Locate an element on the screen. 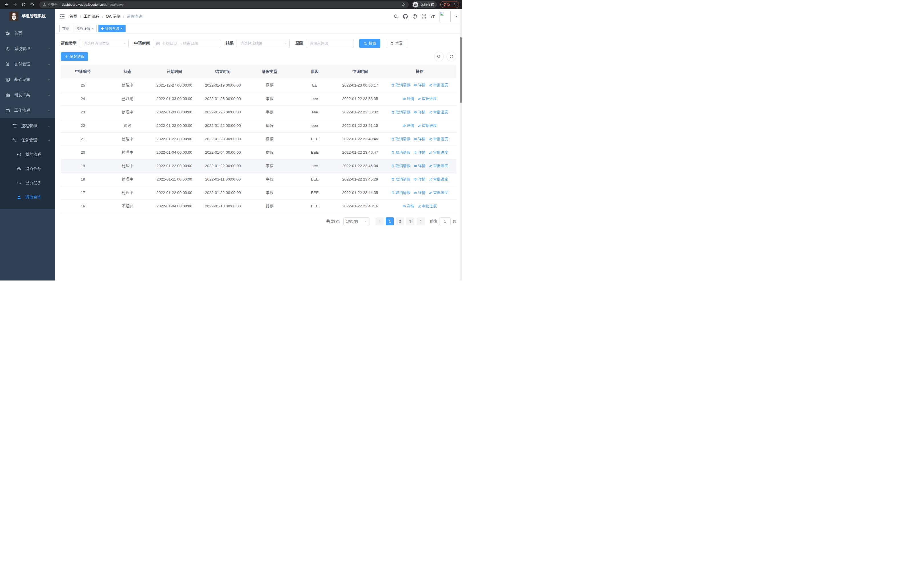  incognito-icon is located at coordinates (416, 5).